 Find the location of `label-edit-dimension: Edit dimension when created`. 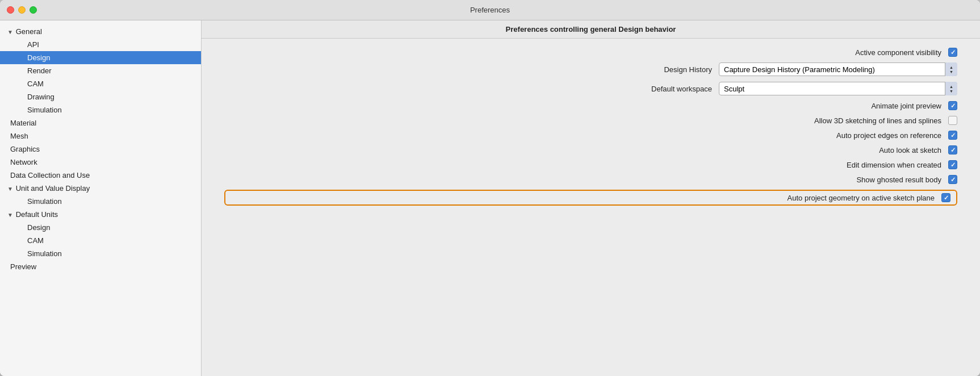

label-edit-dimension: Edit dimension when created is located at coordinates (894, 165).